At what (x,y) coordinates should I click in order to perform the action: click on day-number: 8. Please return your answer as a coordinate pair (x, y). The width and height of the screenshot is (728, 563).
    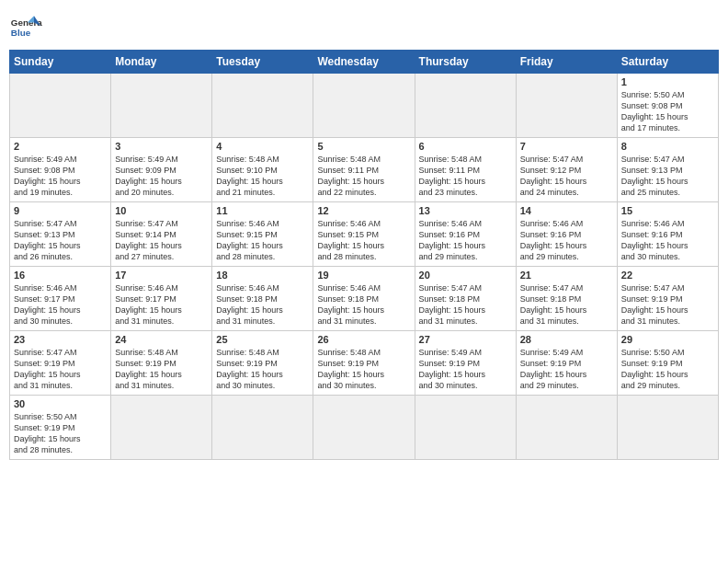
    Looking at the image, I should click on (667, 146).